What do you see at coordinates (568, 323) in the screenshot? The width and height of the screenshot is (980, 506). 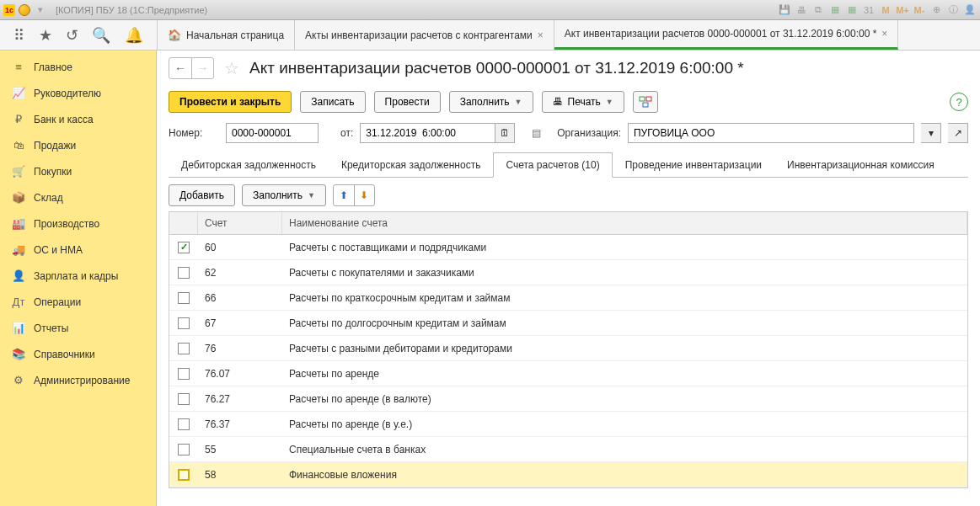 I see `table-row: 67Расчеты по долгосрочным кредитам и зай…` at bounding box center [568, 323].